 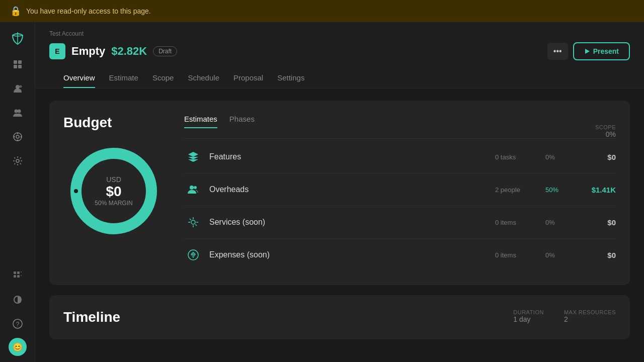 I want to click on sidebar: ? 😊, so click(x=18, y=192).